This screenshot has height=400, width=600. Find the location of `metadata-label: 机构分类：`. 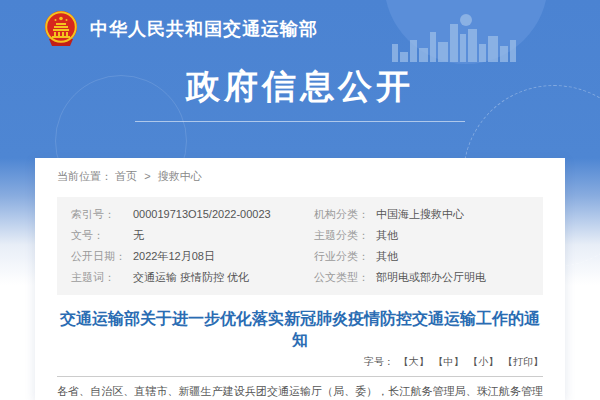

metadata-label: 机构分类： is located at coordinates (345, 214).